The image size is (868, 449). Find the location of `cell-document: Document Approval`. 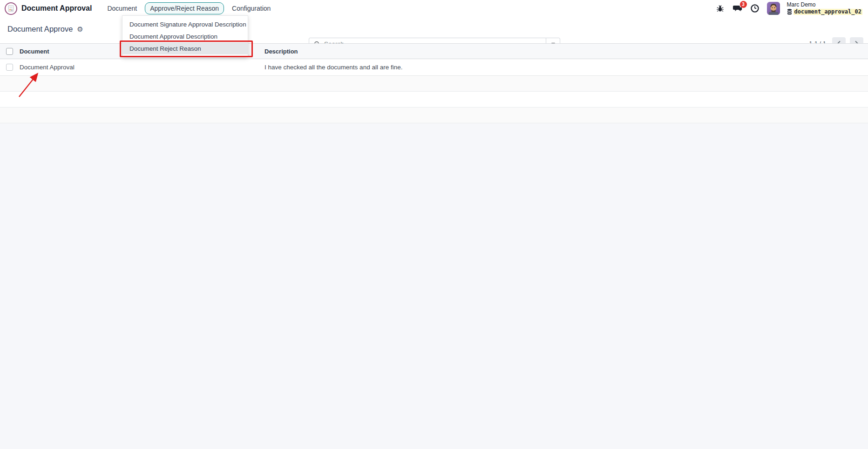

cell-document: Document Approval is located at coordinates (142, 67).